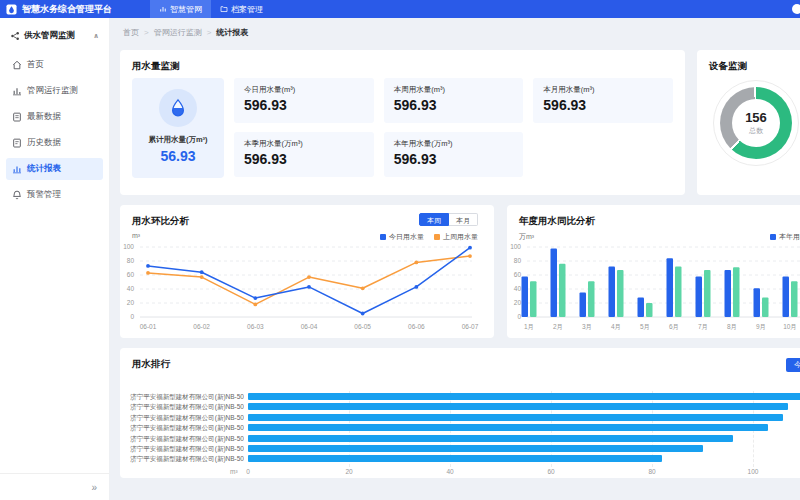 The image size is (800, 500). I want to click on year-panel: 年度用水同比分析 本年用水量 万m³ 0204060801001月2月3月4月5…, so click(654, 272).